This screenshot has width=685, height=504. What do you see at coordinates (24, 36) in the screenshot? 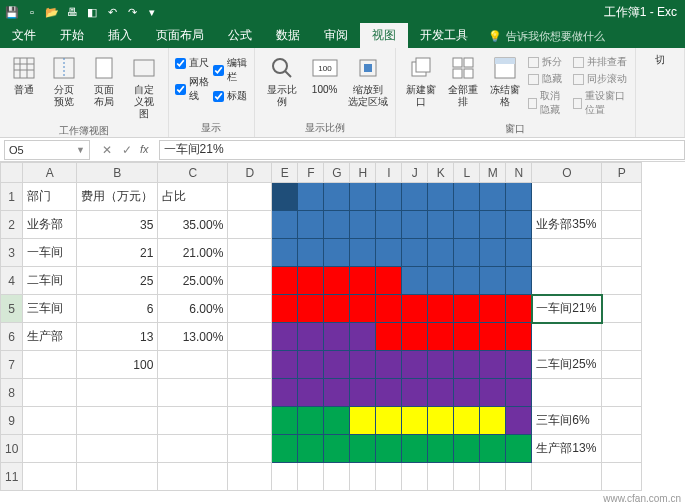
I see `tab-file: 文件` at bounding box center [24, 36].